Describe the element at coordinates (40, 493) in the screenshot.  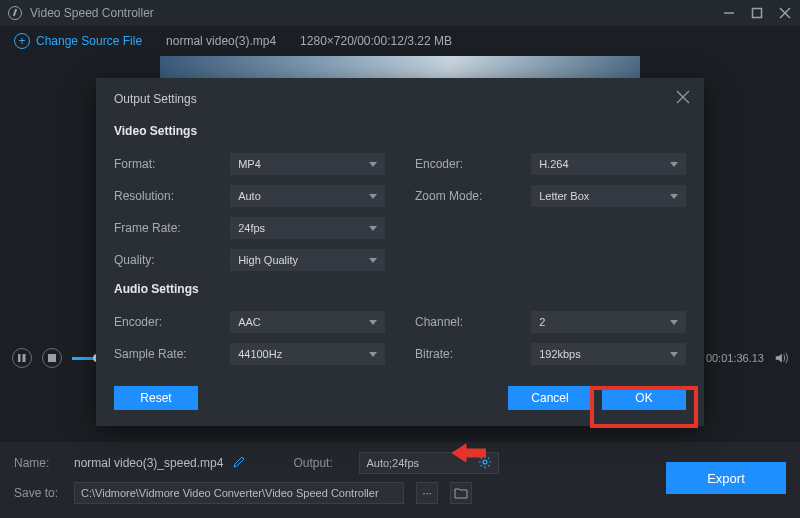
I see `saveto-label: Save to:` at that location.